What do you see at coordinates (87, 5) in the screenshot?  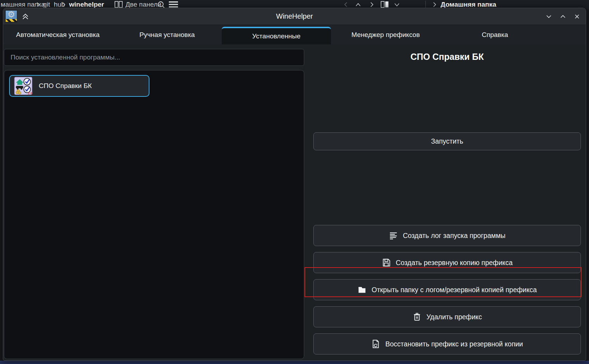 I see `breadcrumb-current-folder: winehelper` at bounding box center [87, 5].